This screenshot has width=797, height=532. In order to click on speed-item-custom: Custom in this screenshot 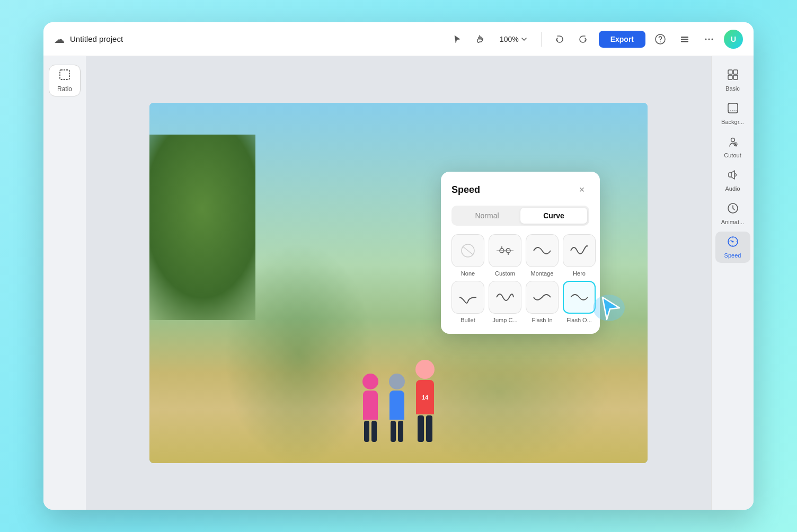, I will do `click(505, 255)`.